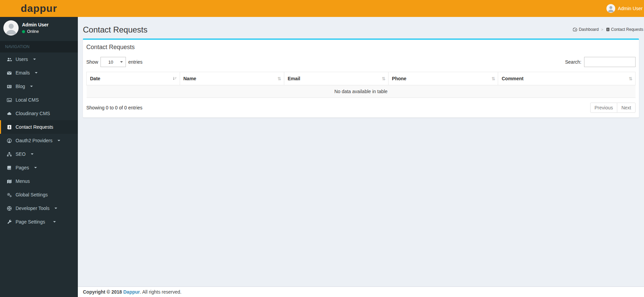  Describe the element at coordinates (22, 168) in the screenshot. I see `sidebar-item-label: Pages` at that location.